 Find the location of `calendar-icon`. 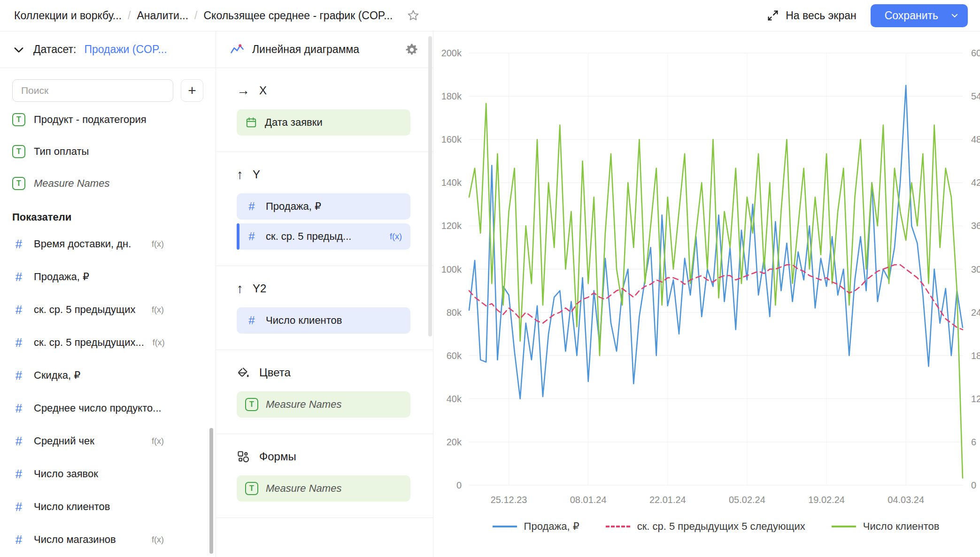

calendar-icon is located at coordinates (251, 122).